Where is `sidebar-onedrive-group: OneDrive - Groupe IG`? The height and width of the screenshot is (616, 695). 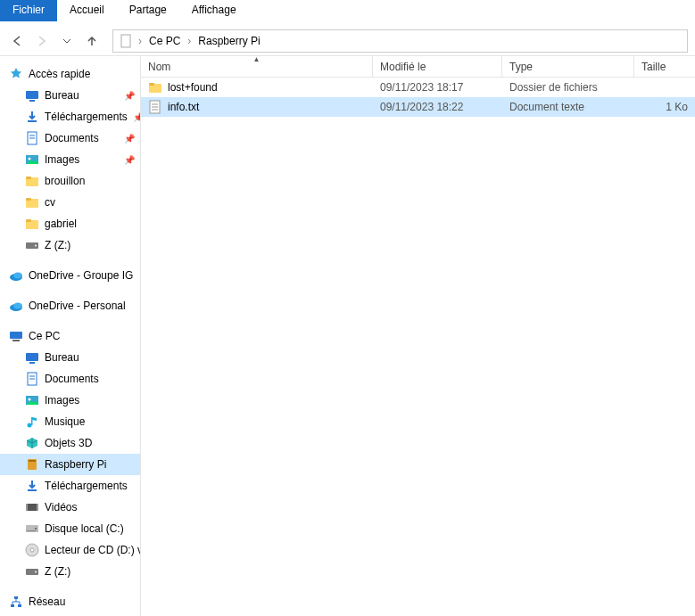
sidebar-onedrive-group: OneDrive - Groupe IG is located at coordinates (70, 275).